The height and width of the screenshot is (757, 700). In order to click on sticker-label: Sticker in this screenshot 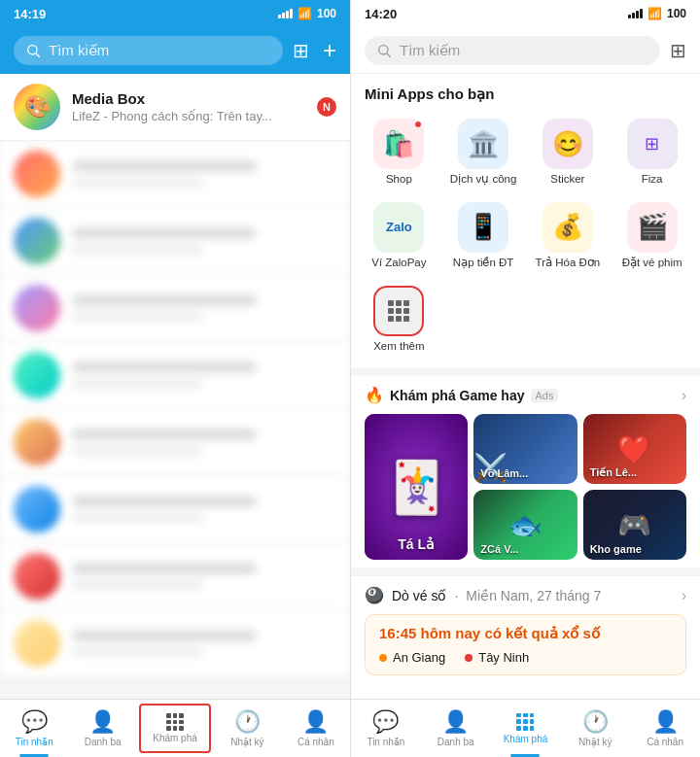, I will do `click(568, 180)`.